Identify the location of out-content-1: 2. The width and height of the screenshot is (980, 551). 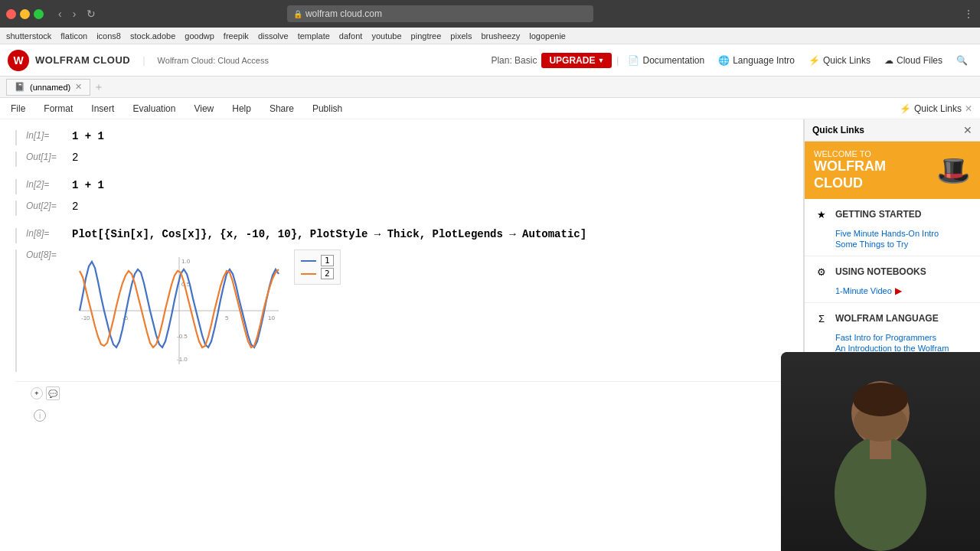
(430, 158).